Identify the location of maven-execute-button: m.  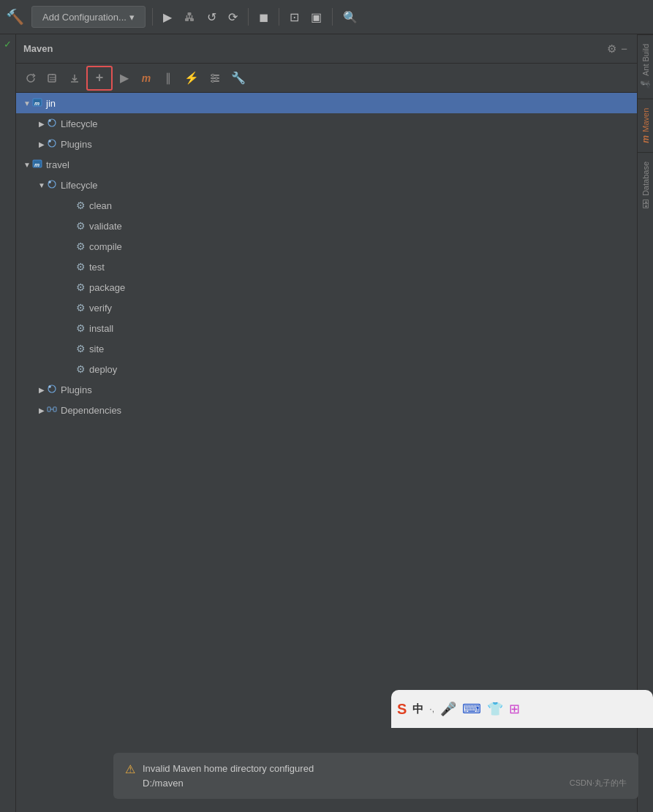
(146, 78).